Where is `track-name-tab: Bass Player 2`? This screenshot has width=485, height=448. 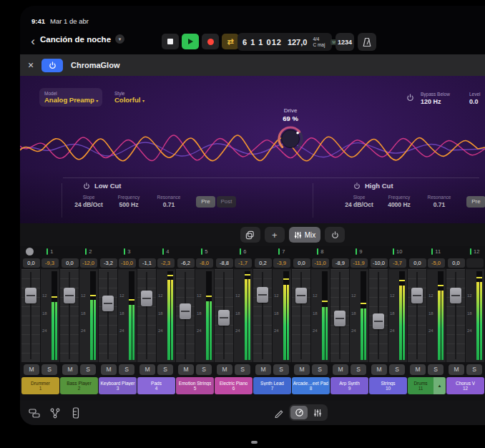
track-name-tab: Bass Player 2 is located at coordinates (79, 386).